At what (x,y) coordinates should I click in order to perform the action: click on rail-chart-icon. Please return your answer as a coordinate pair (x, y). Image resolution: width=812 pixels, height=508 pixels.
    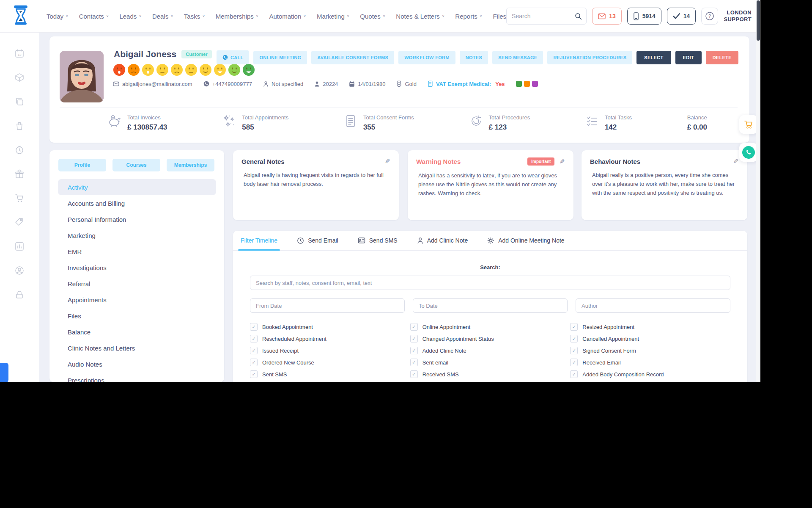
    Looking at the image, I should click on (19, 246).